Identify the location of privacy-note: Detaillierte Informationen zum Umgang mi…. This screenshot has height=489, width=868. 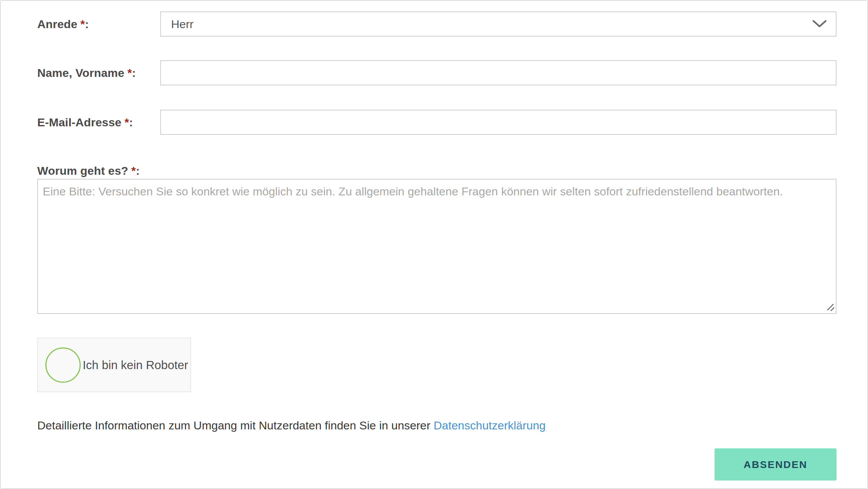
(437, 425).